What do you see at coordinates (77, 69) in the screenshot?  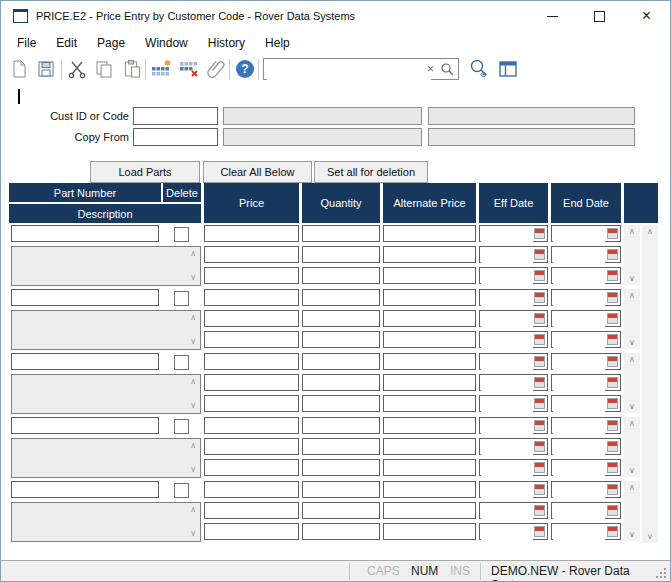 I see `cut-icon` at bounding box center [77, 69].